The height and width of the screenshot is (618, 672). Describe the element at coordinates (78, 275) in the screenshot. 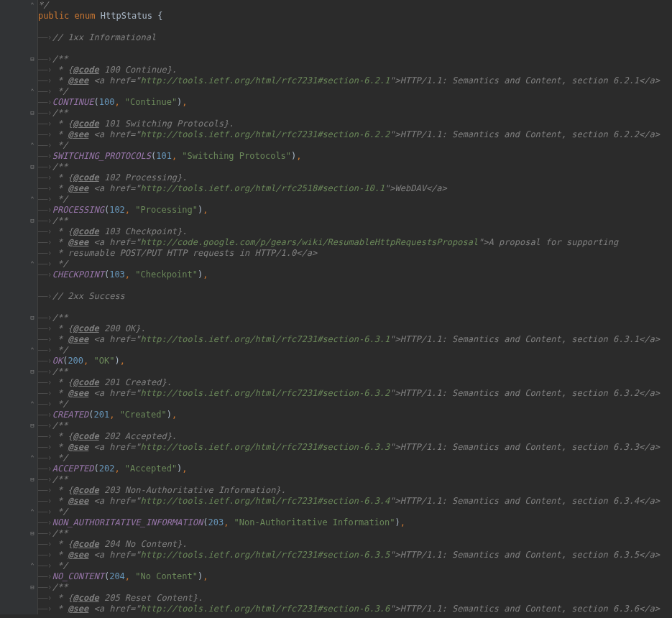

I see `enum-constant: CHECKPOINT` at that location.